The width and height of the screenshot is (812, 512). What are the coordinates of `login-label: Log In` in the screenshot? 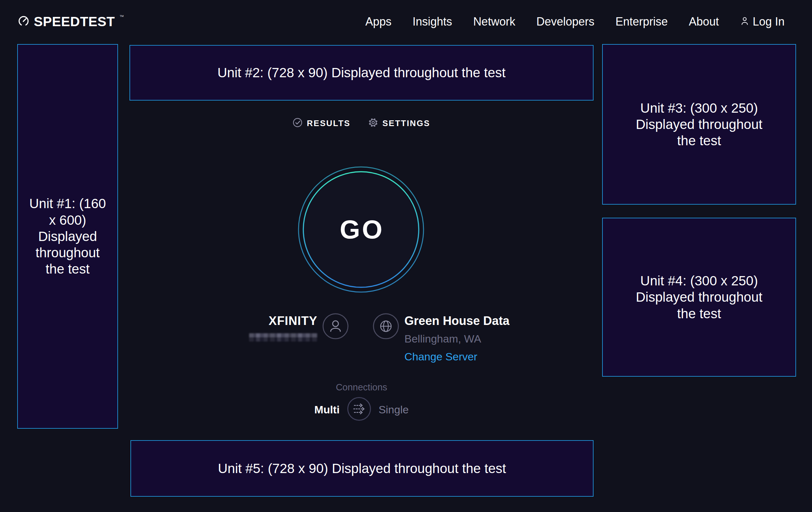 It's located at (769, 22).